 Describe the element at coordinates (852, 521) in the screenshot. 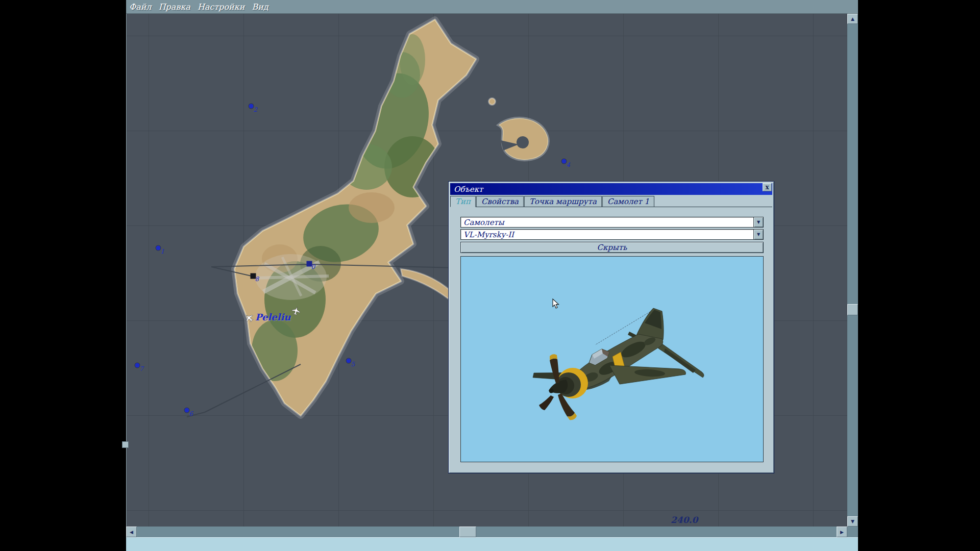

I see `arrow-down-icon: ▼` at that location.